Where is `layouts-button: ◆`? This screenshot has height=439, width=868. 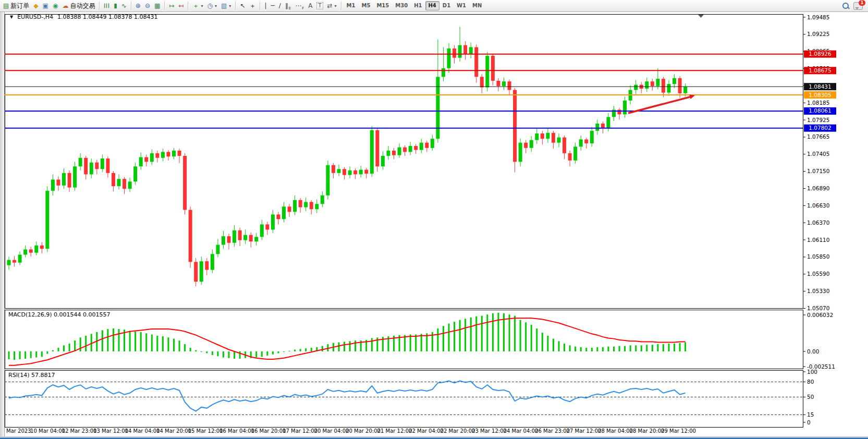
layouts-button: ◆ is located at coordinates (35, 6).